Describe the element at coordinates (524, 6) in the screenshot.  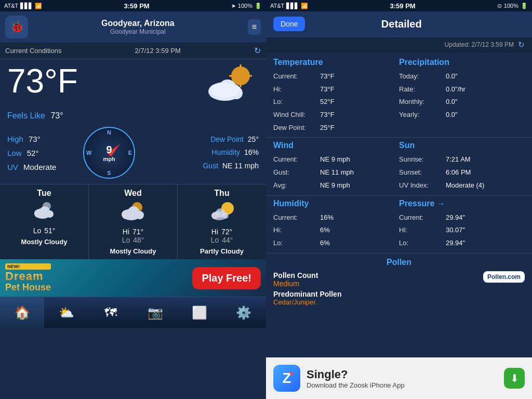
I see `right-battery-icon: 🔋` at that location.